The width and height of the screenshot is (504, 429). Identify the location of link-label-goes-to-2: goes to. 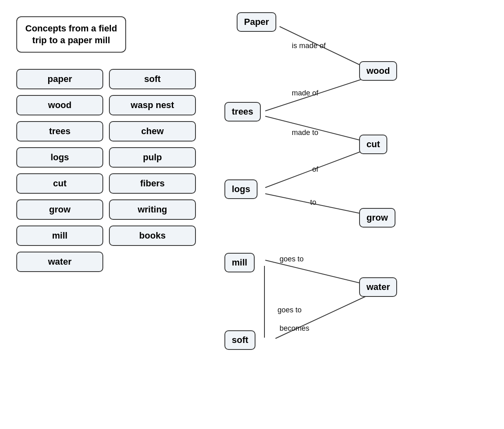
(290, 310).